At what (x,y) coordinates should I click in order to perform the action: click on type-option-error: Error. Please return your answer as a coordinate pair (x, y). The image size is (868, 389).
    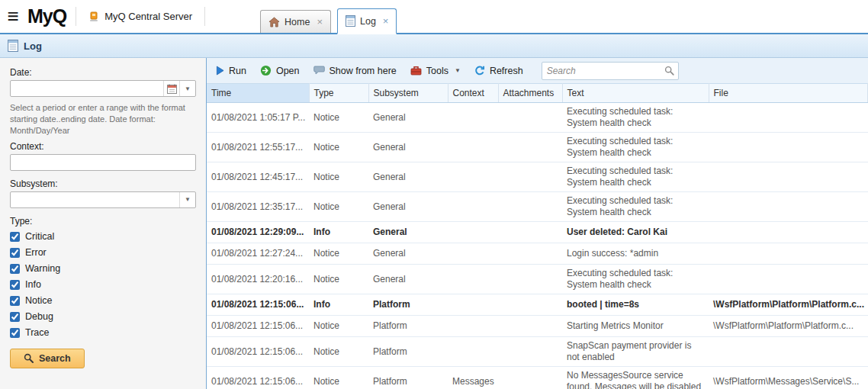
    Looking at the image, I should click on (103, 253).